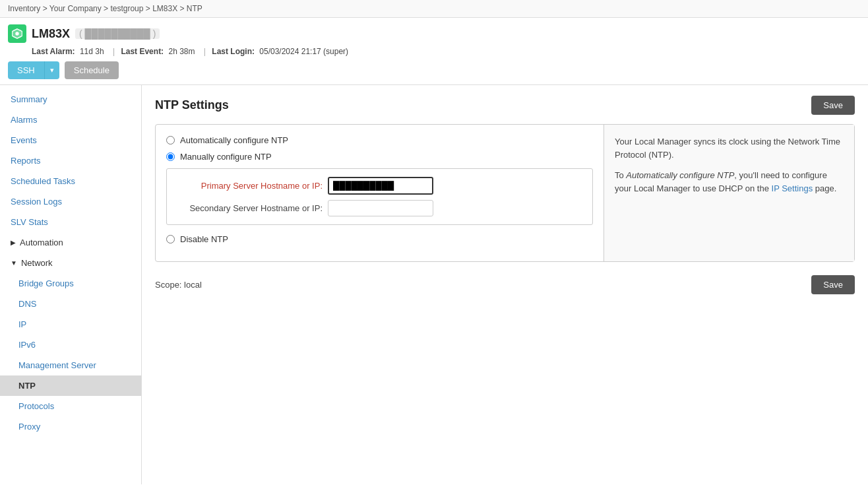 The image size is (868, 485). I want to click on radio-disable, so click(170, 239).